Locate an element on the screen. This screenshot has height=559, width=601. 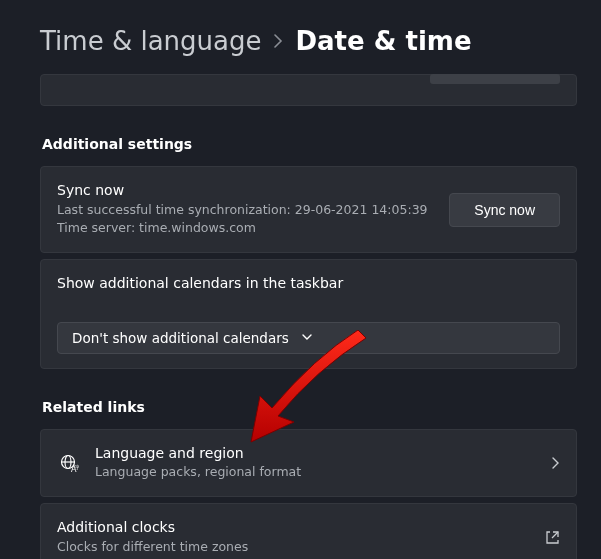
section-related-links: Related links is located at coordinates (310, 407).